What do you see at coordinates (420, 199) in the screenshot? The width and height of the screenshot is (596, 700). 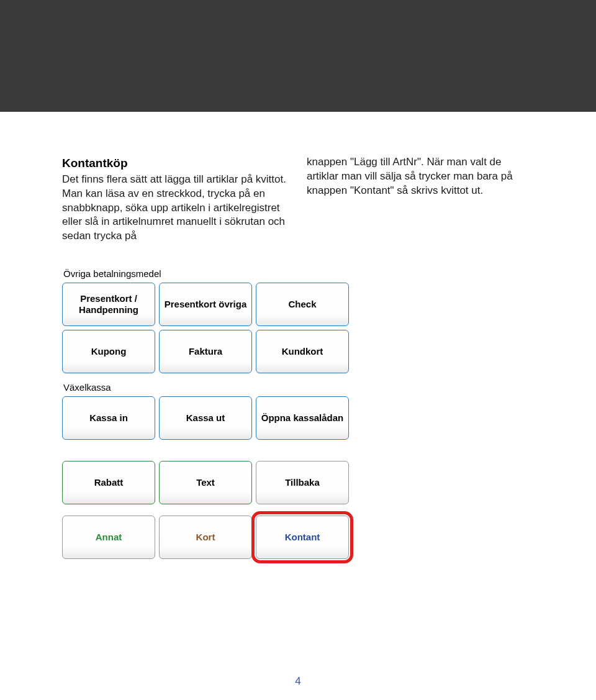 I see `col-right: knappen "Lägg till ArtNr". När man valt …` at bounding box center [420, 199].